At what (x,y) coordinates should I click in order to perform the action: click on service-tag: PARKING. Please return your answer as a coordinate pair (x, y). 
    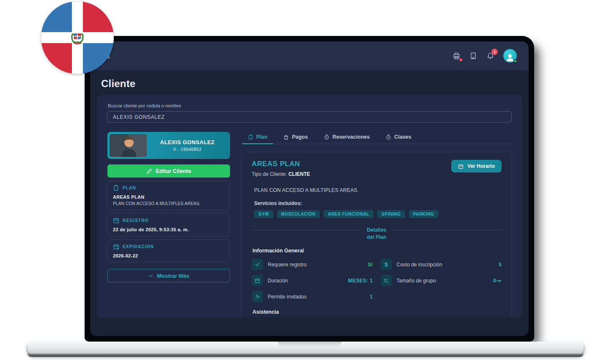
    Looking at the image, I should click on (424, 214).